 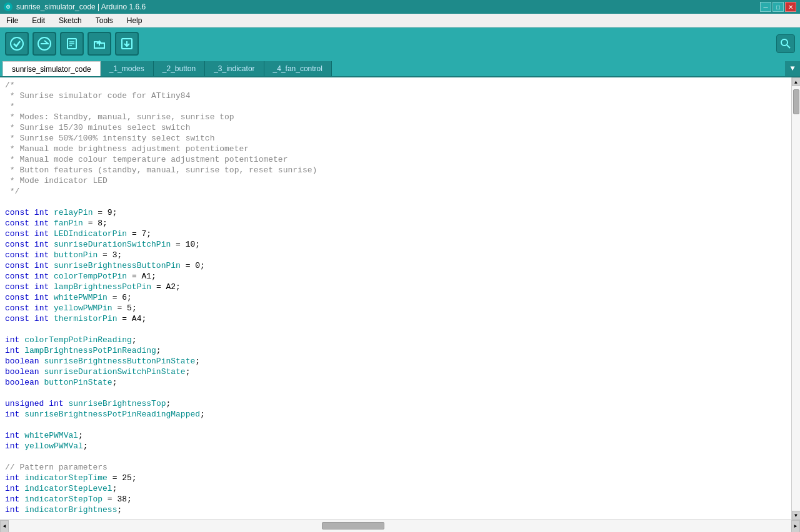 What do you see at coordinates (98, 127) in the screenshot?
I see `code-line-5: * Sunrise 15/30 minutes select switch` at bounding box center [98, 127].